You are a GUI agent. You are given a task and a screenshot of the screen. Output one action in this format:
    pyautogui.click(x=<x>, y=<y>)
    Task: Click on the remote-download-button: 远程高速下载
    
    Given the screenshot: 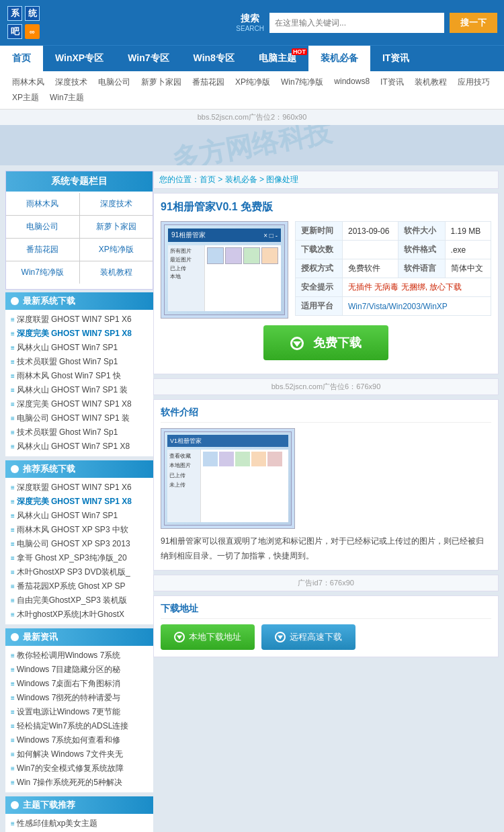 What is the action you would take?
    pyautogui.click(x=308, y=637)
    